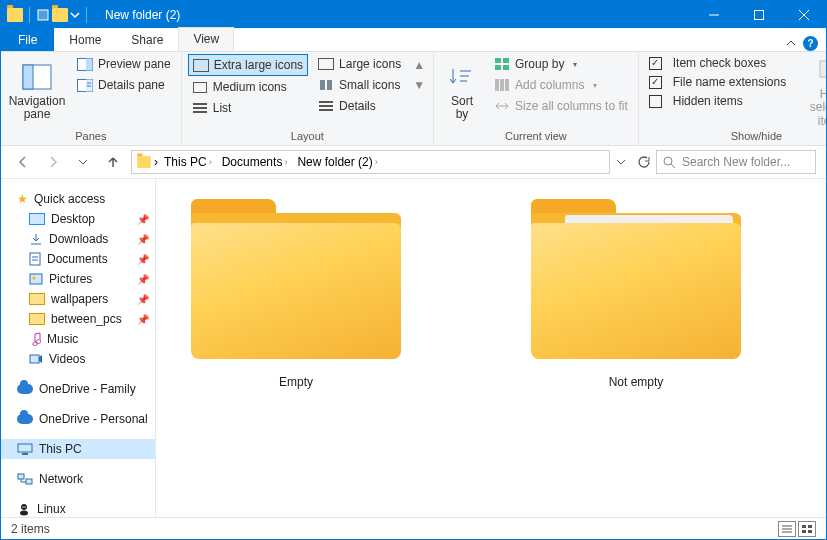  What do you see at coordinates (326, 85) in the screenshot?
I see `small-icons-icon` at bounding box center [326, 85].